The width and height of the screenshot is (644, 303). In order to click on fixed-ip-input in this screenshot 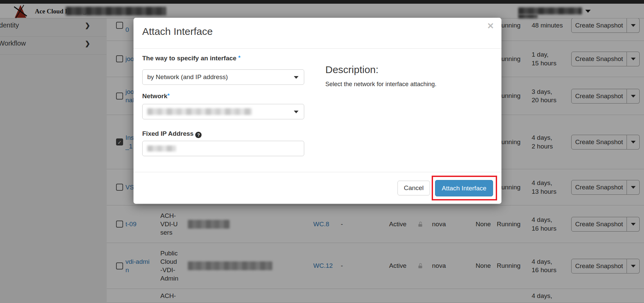, I will do `click(223, 148)`.